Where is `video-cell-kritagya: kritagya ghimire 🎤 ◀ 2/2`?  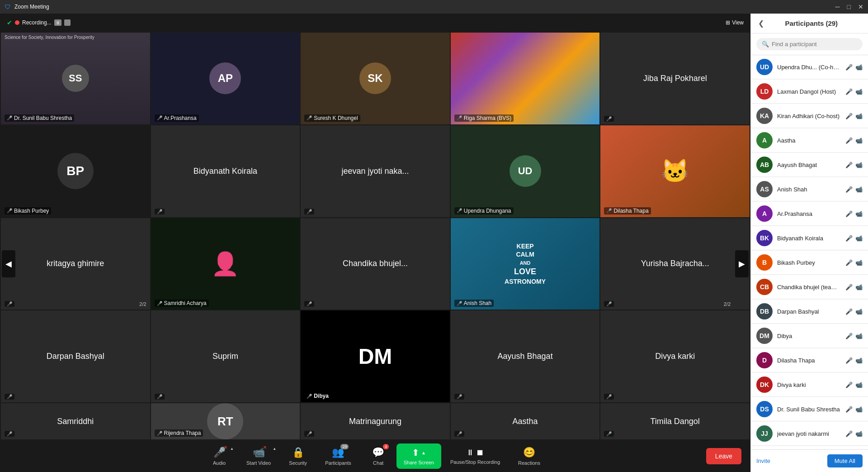 video-cell-kritagya: kritagya ghimire 🎤 ◀ 2/2 is located at coordinates (75, 264).